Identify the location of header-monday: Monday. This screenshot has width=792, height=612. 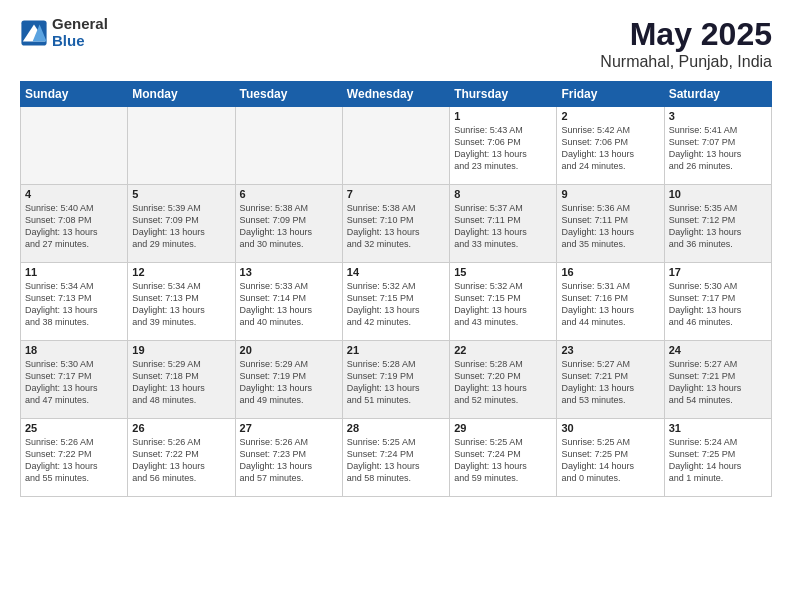
(182, 94).